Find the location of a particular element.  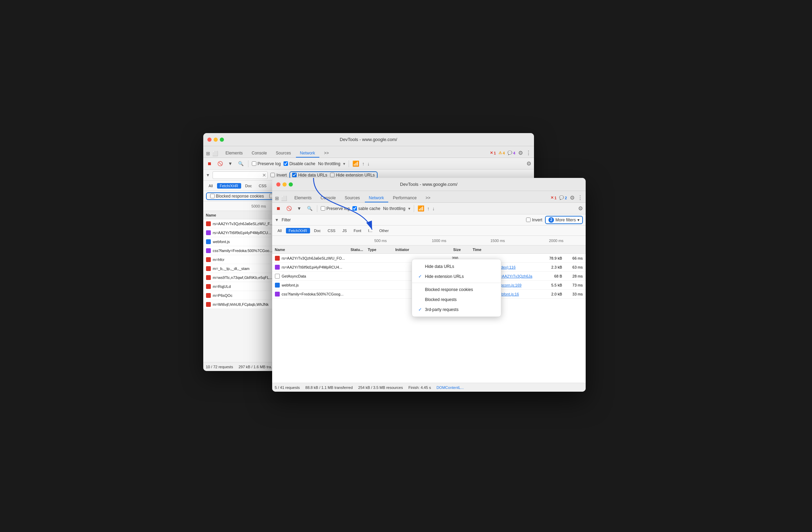

back-type-all: All is located at coordinates (211, 186).